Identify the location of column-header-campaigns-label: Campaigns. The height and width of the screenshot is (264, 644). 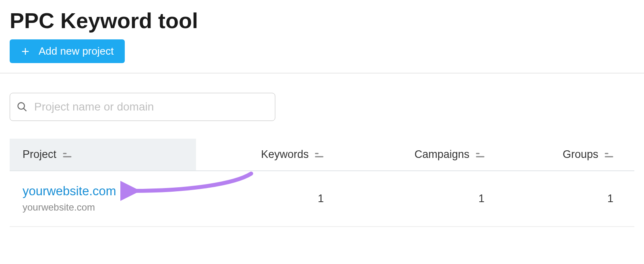
(442, 154).